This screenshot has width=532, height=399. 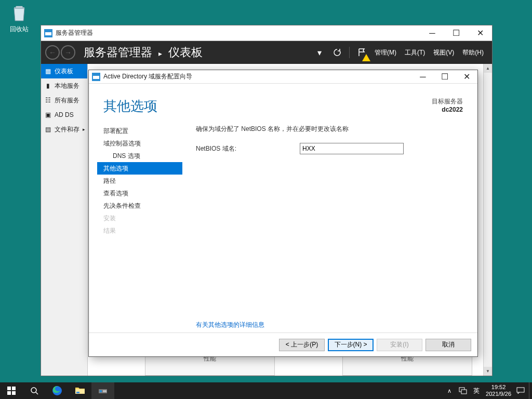 I want to click on breadcrumb-root: 服务器管理器, so click(x=118, y=52).